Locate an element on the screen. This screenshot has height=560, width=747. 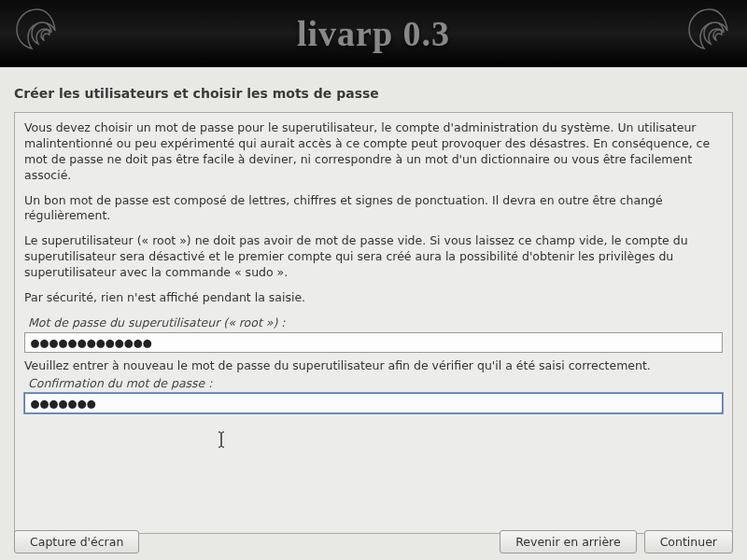
confirm-password-input is located at coordinates (374, 403).